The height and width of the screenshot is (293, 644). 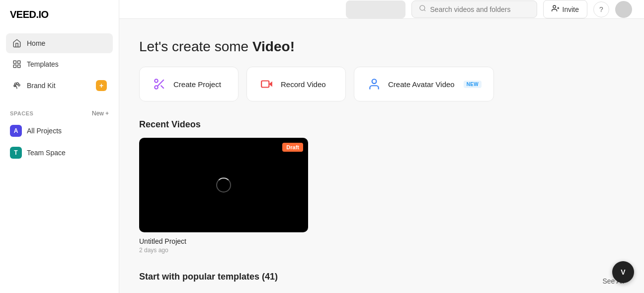 I want to click on all-projects-label: All Projects, so click(x=44, y=131).